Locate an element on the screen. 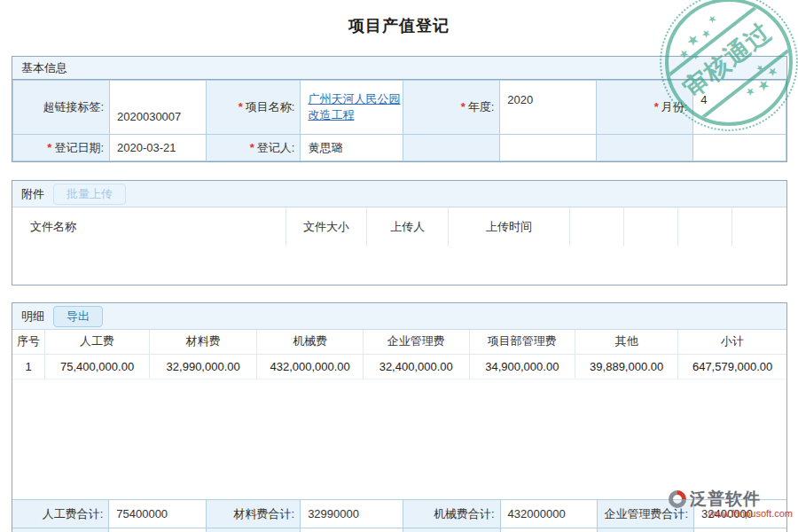 This screenshot has height=532, width=798. batch-upload-button: 批量上传 is located at coordinates (90, 194).